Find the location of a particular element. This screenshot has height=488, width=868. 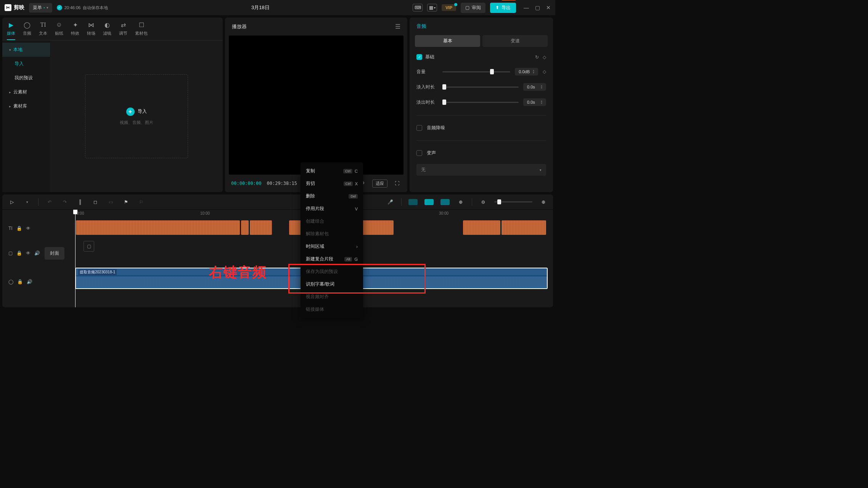

reset-icon: ↻ is located at coordinates (537, 57).